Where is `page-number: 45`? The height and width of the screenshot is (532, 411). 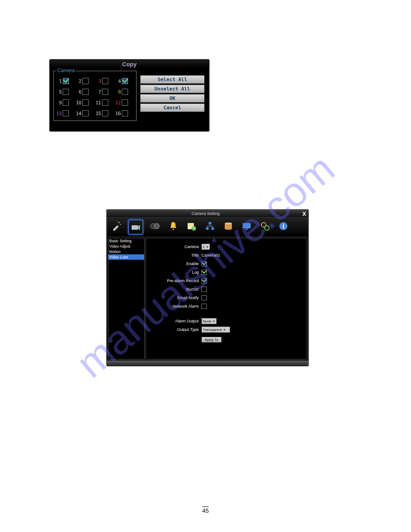
page-number: 45 is located at coordinates (206, 511).